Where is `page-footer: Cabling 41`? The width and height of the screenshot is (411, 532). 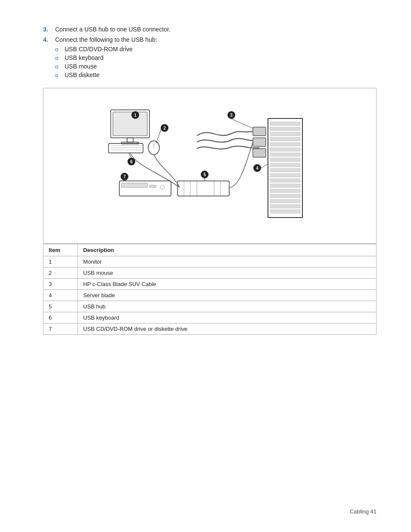 page-footer: Cabling 41 is located at coordinates (363, 512).